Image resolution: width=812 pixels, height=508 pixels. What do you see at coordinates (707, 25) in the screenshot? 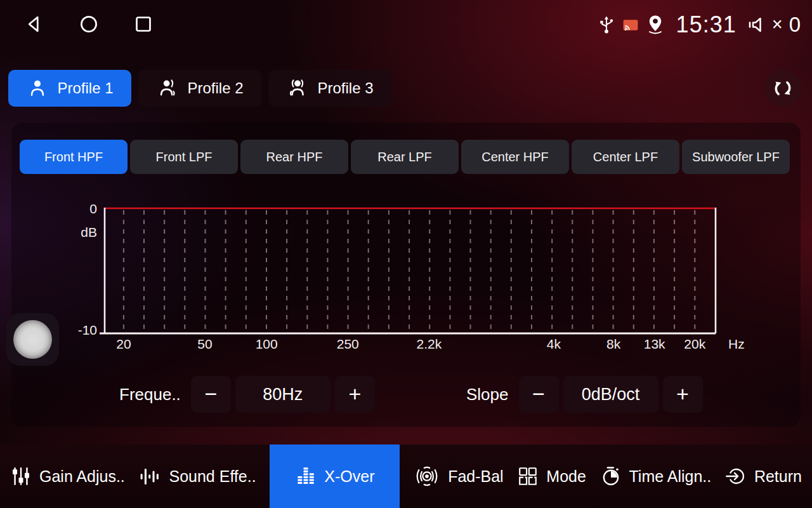
I see `clock: 15:31` at bounding box center [707, 25].